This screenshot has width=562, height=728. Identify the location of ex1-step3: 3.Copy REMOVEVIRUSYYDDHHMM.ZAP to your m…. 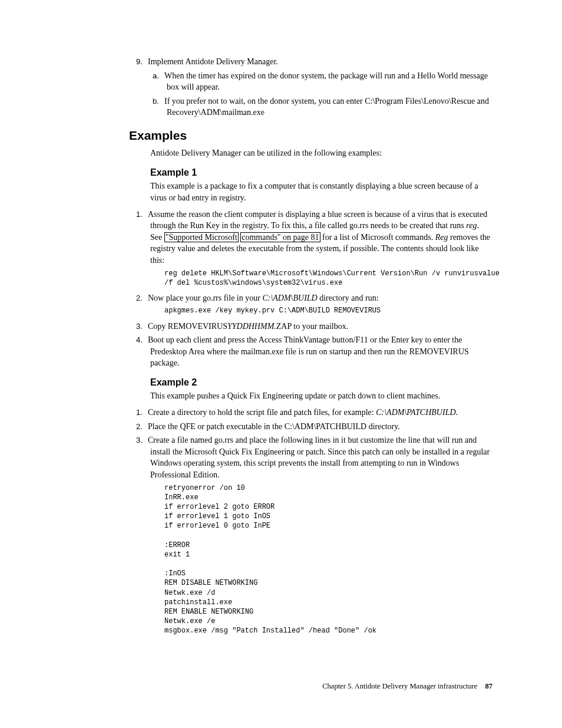
(320, 327).